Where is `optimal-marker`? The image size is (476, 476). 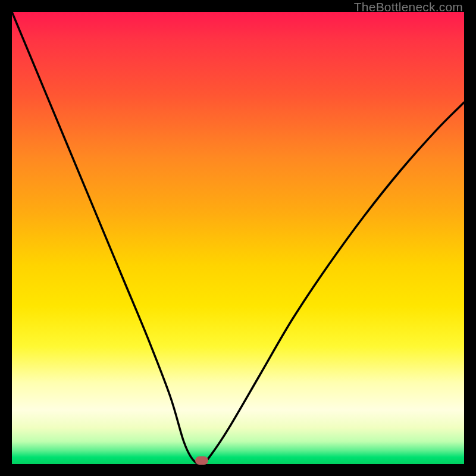 optimal-marker is located at coordinates (202, 461).